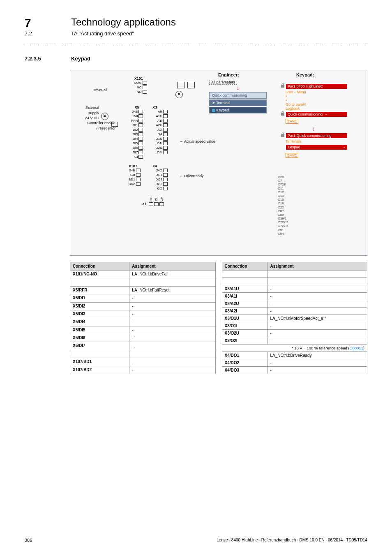 The image size is (392, 555). I want to click on x4-header: X4, so click(160, 166).